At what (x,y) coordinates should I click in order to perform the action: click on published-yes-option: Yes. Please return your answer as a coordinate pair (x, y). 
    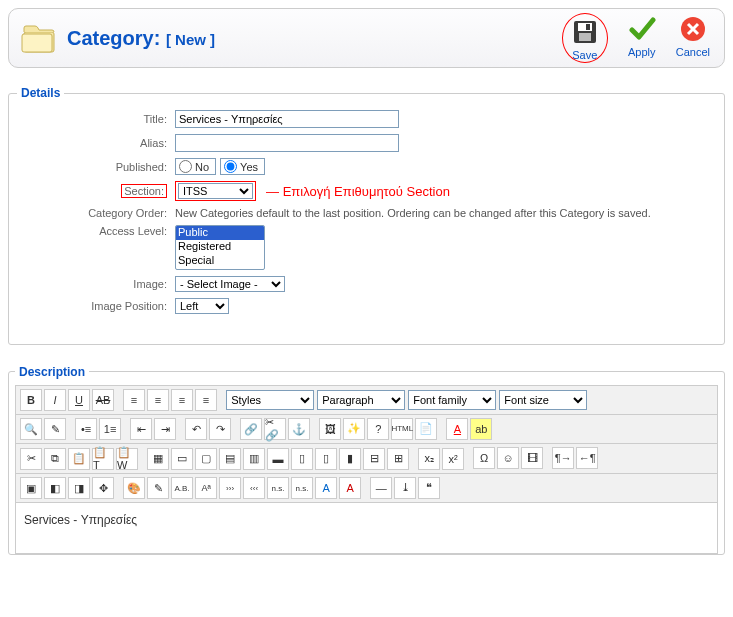
    Looking at the image, I should click on (242, 166).